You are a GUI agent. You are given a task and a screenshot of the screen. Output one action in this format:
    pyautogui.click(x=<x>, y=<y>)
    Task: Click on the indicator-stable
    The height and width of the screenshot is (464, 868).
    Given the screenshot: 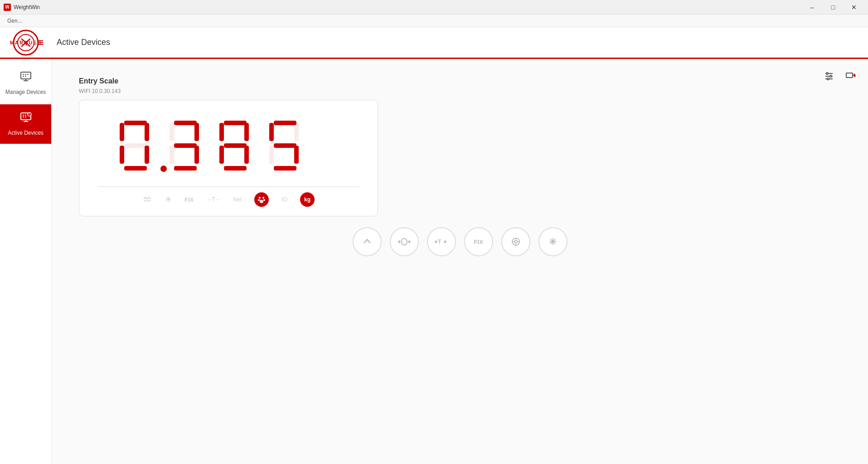 What is the action you would take?
    pyautogui.click(x=147, y=200)
    